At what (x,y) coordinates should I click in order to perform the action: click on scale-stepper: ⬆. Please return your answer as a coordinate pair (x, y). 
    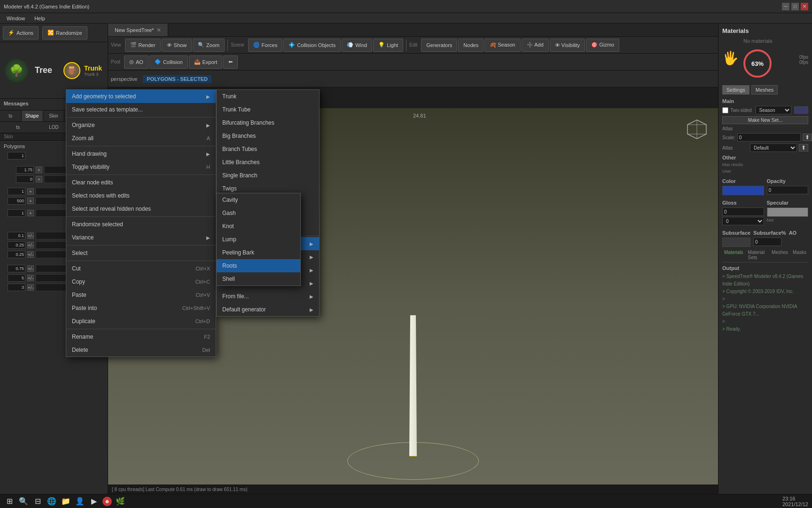
    Looking at the image, I should click on (807, 137).